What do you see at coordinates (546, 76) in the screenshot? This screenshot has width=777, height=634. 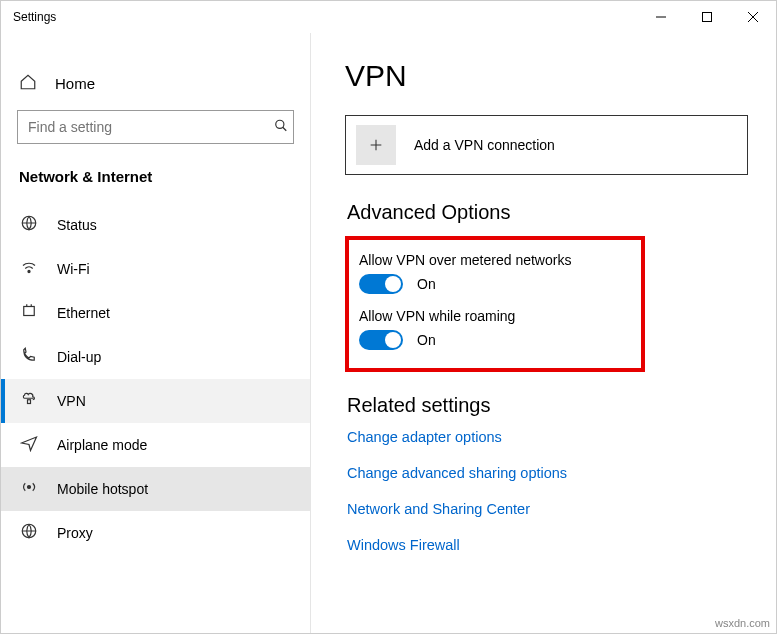 I see `page-title: VPN` at bounding box center [546, 76].